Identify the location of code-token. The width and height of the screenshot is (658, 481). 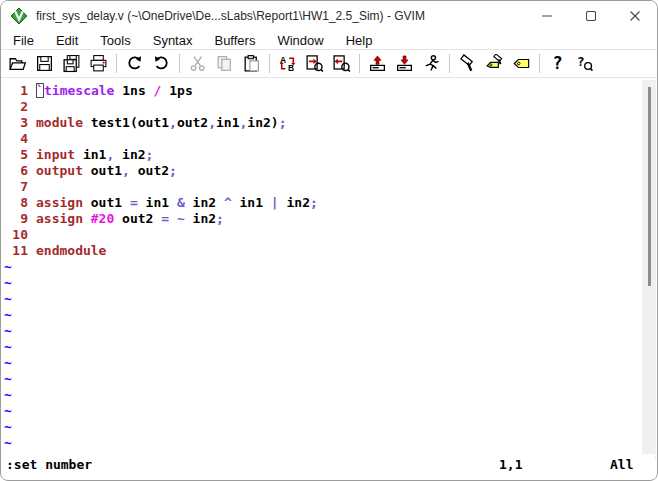
(87, 218).